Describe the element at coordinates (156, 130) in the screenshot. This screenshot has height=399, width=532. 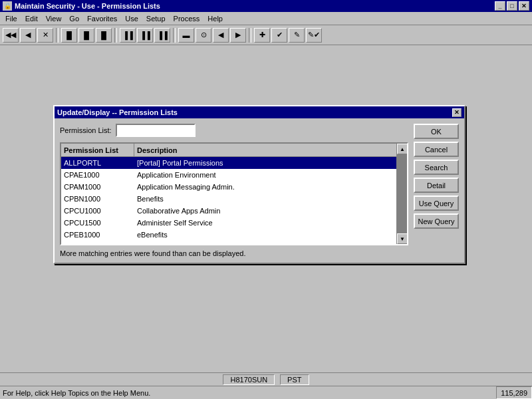
I see `permission-list-input` at that location.